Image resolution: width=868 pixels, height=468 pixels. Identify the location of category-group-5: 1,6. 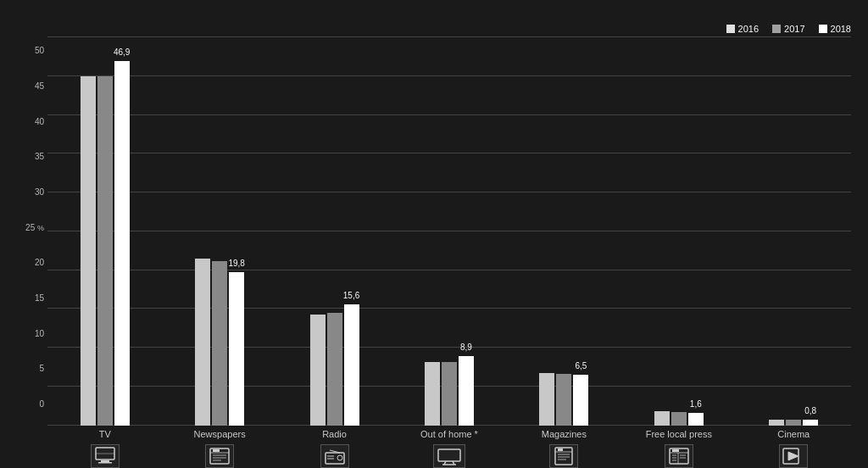
(678, 231).